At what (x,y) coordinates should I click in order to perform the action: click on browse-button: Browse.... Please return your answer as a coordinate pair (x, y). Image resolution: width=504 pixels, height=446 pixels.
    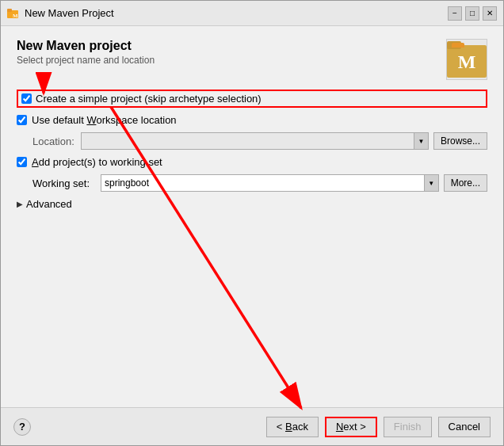
    Looking at the image, I should click on (460, 141).